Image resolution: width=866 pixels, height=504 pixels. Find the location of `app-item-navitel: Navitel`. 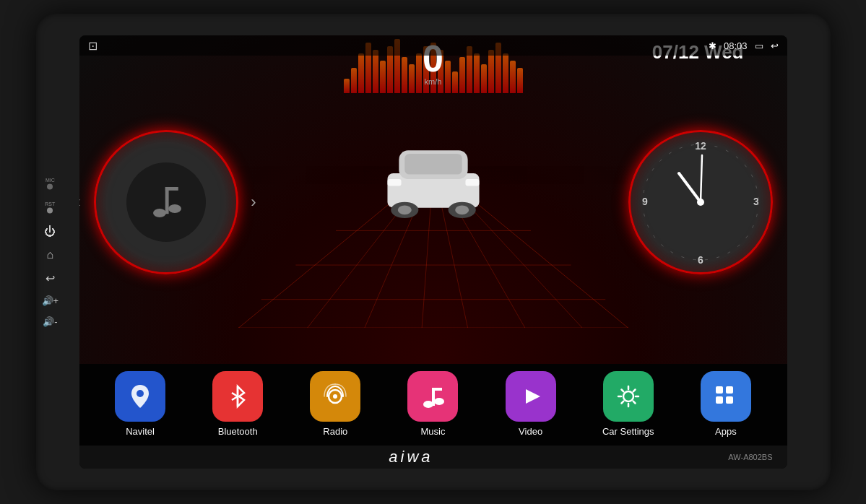

app-item-navitel: Navitel is located at coordinates (140, 404).